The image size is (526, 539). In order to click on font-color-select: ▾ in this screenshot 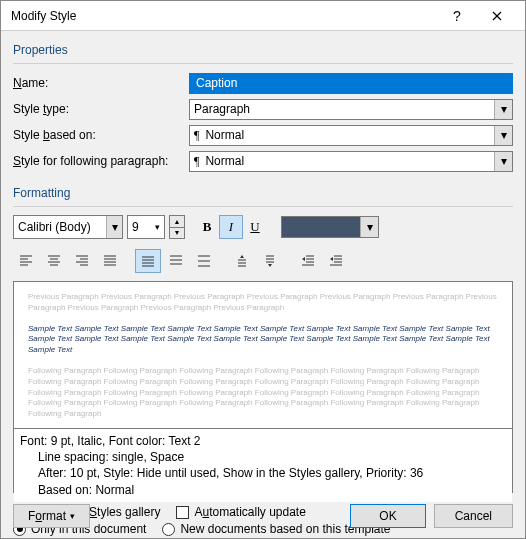, I will do `click(330, 227)`.